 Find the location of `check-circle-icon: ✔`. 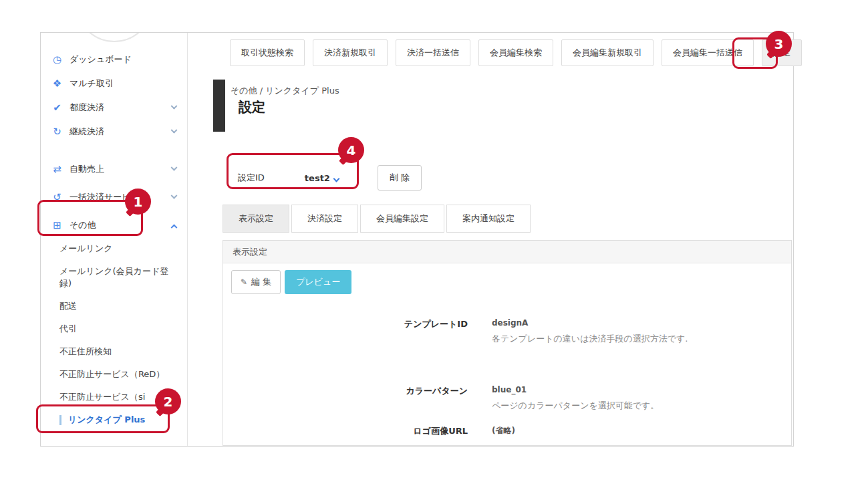

check-circle-icon: ✔ is located at coordinates (57, 108).